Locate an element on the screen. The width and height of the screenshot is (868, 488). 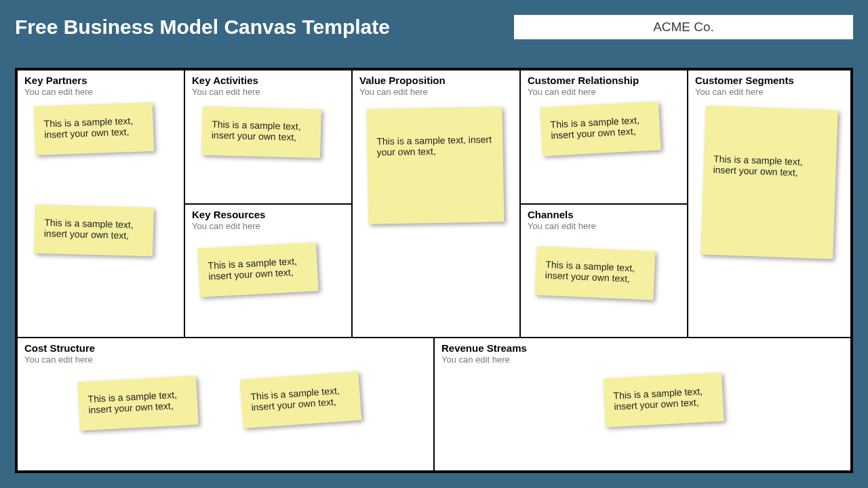
section-title: Key Activities is located at coordinates (269, 80).